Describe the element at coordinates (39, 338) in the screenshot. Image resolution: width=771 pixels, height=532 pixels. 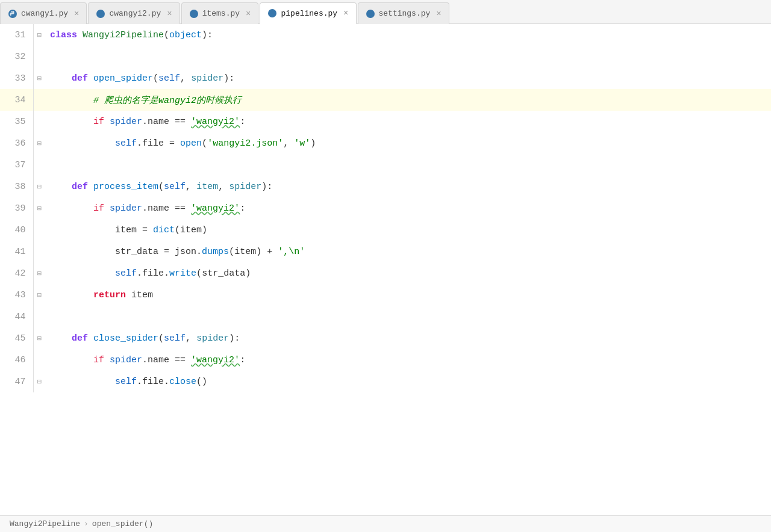
I see `fold-45: ⊟` at that location.